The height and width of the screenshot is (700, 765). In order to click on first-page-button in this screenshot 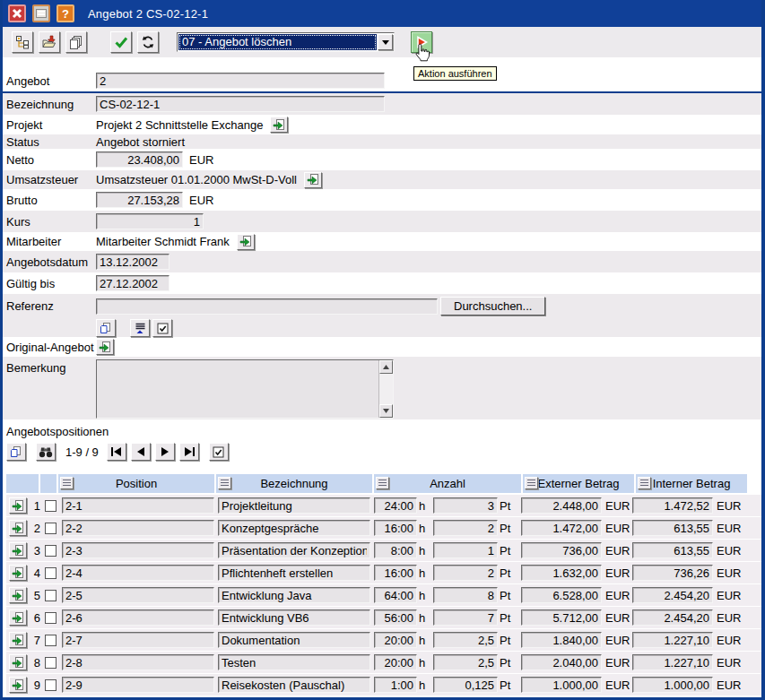, I will do `click(117, 452)`.